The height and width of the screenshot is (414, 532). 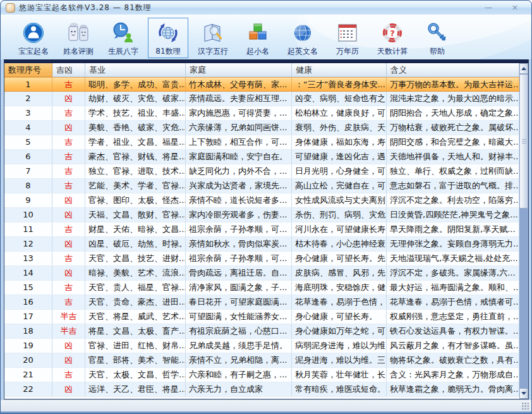 I want to click on column-header-luck: 吉凶, so click(x=69, y=70).